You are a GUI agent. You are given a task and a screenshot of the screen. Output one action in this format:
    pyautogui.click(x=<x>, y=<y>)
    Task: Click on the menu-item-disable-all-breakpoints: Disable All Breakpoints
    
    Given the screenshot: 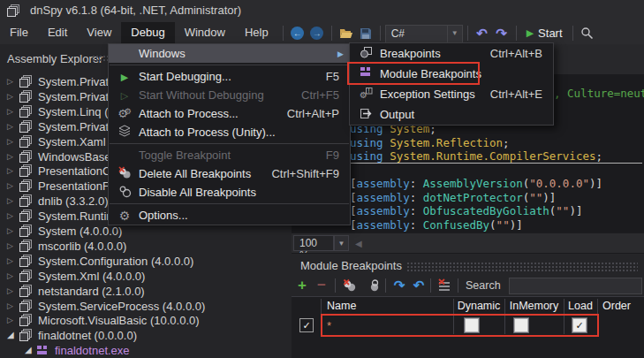 What is the action you would take?
    pyautogui.click(x=230, y=193)
    